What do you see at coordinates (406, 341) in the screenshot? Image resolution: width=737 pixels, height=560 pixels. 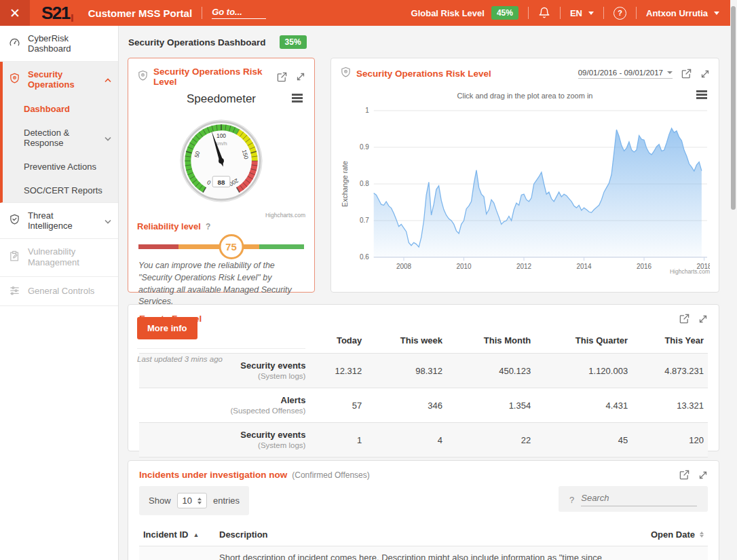 I see `column-header: This week` at bounding box center [406, 341].